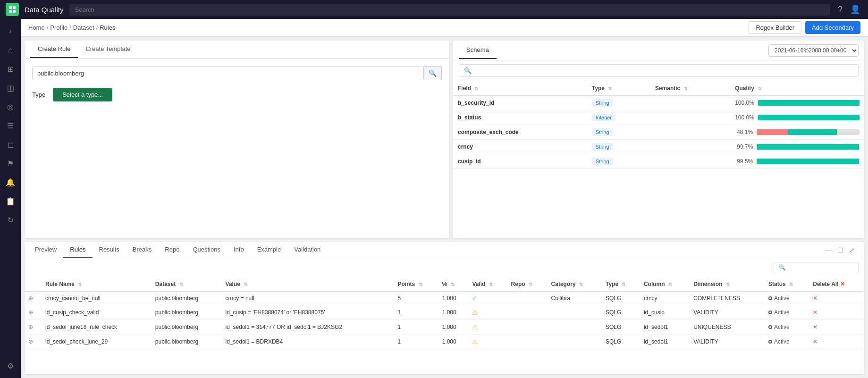 The width and height of the screenshot is (868, 378). I want to click on table-row: ⊕ id_sedol_june18_rule_check public.bloo…, so click(445, 328).